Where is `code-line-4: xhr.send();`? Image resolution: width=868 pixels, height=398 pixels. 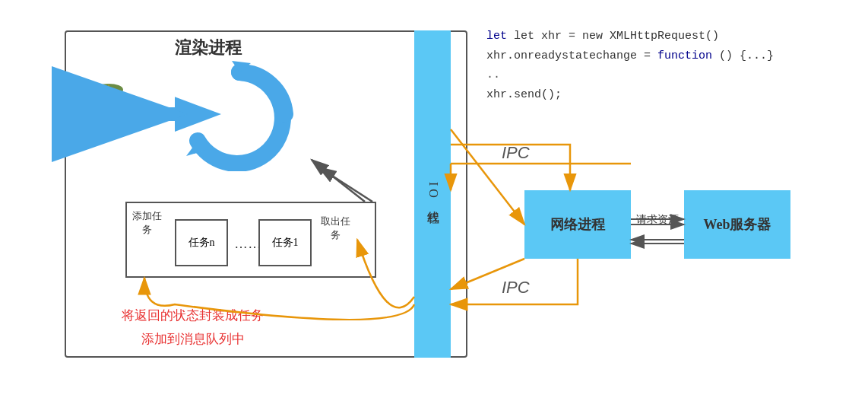 code-line-4: xhr.send(); is located at coordinates (630, 95).